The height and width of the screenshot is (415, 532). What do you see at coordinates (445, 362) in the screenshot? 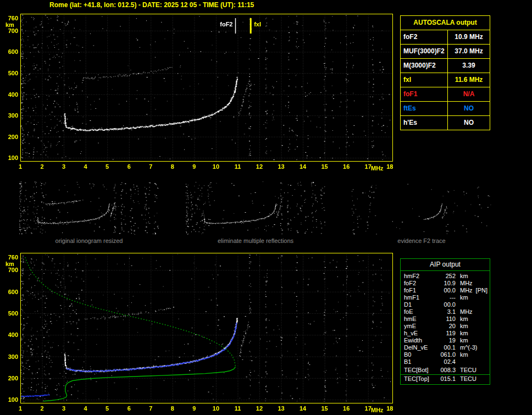
I see `aip-row-b1: B1 02.4` at bounding box center [445, 362].